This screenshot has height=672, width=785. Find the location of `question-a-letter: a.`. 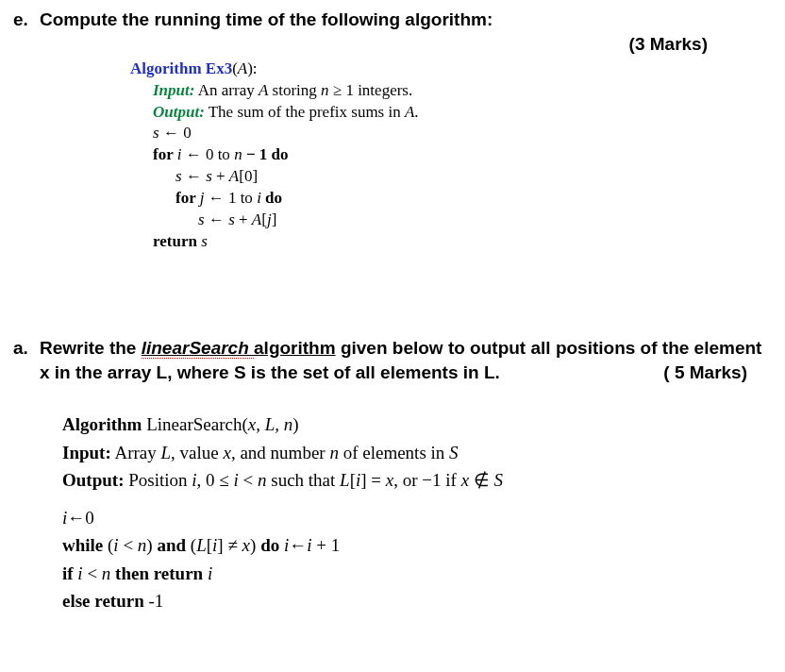

question-a-letter: a. is located at coordinates (24, 348).